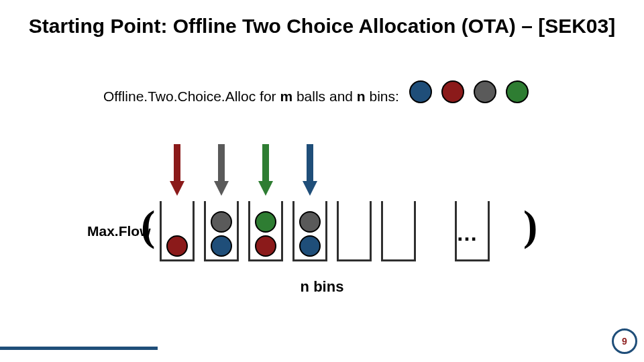  What do you see at coordinates (625, 341) in the screenshot?
I see `page-number-badge: 9` at bounding box center [625, 341].